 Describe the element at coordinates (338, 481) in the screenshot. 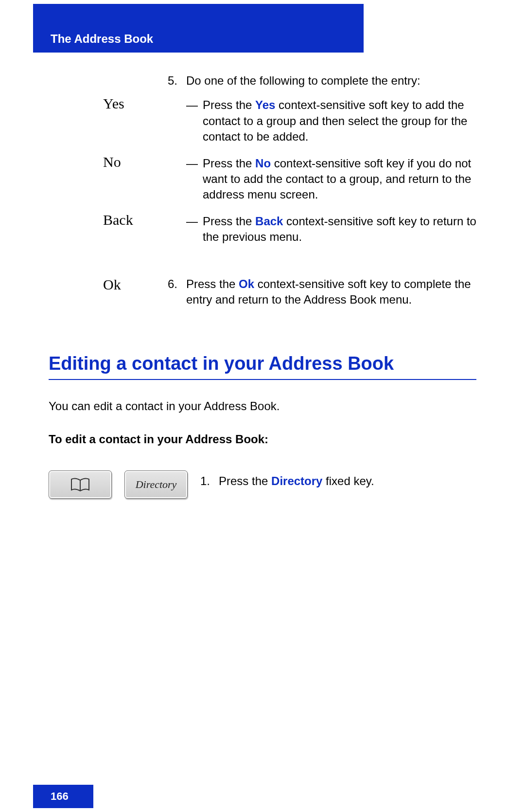

I see `step-1: 1. Press the Directory fixed key.` at that location.